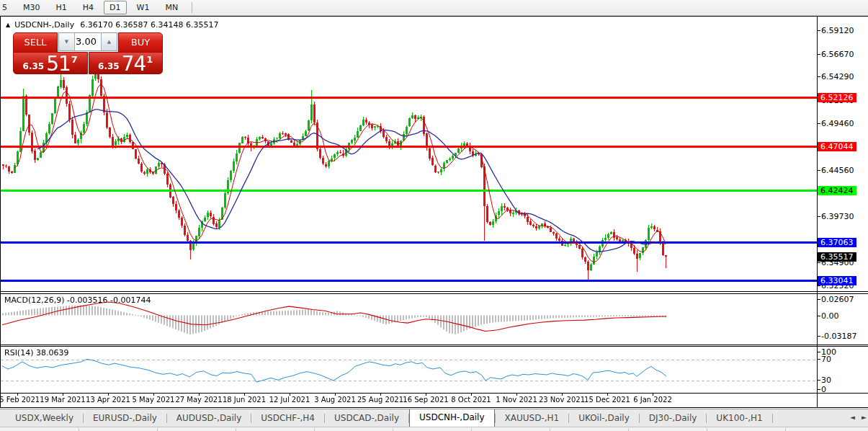  Describe the element at coordinates (838, 336) in the screenshot. I see `macd-tick-label: -0.03187` at that location.